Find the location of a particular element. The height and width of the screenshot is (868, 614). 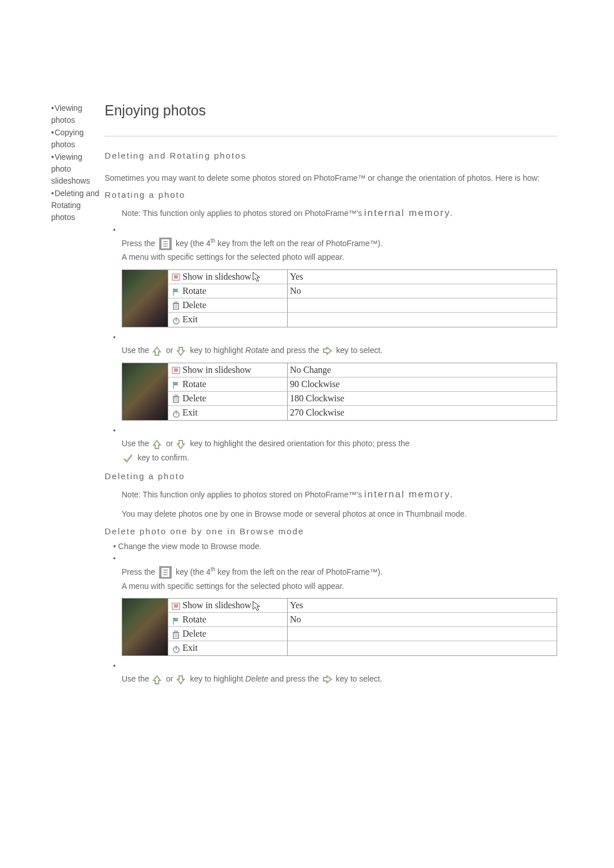

check-icon is located at coordinates (128, 458).